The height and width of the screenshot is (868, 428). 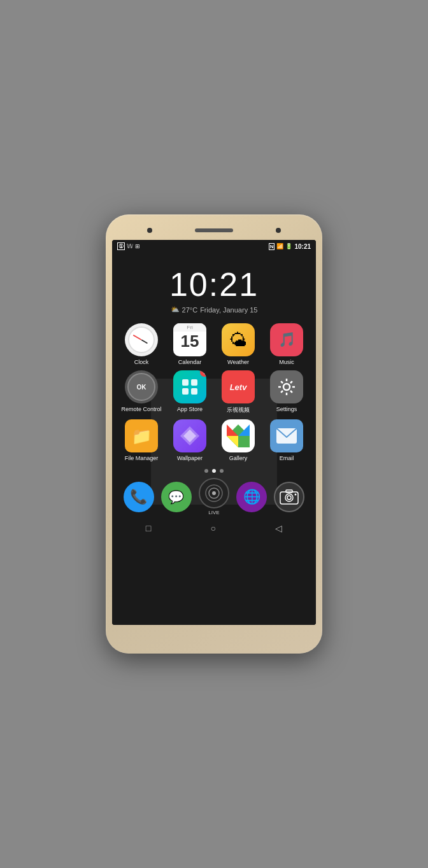 What do you see at coordinates (139, 497) in the screenshot?
I see `phone-icon-symbol: 📞` at bounding box center [139, 497].